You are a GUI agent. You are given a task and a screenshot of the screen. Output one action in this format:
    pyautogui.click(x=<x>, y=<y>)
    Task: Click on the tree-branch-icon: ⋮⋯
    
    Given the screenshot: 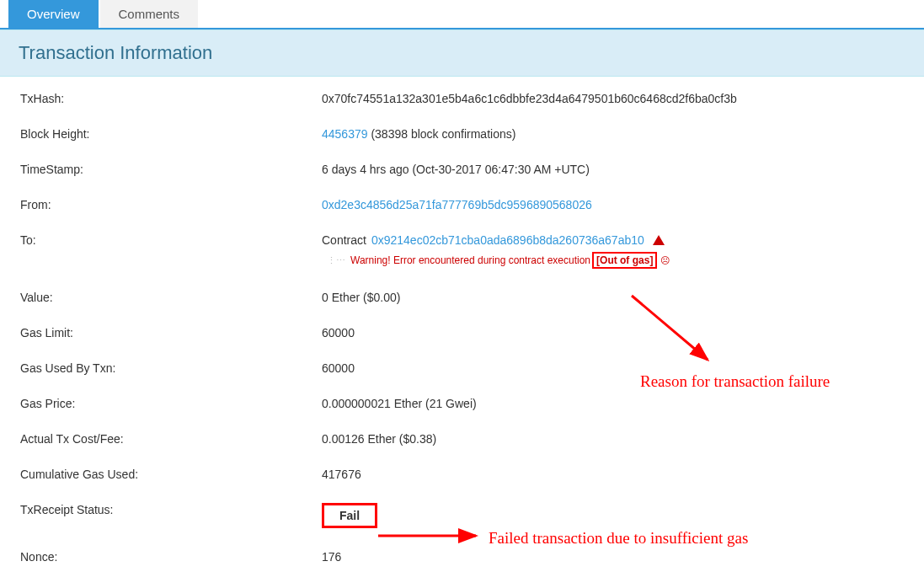 What is the action you would take?
    pyautogui.click(x=336, y=261)
    